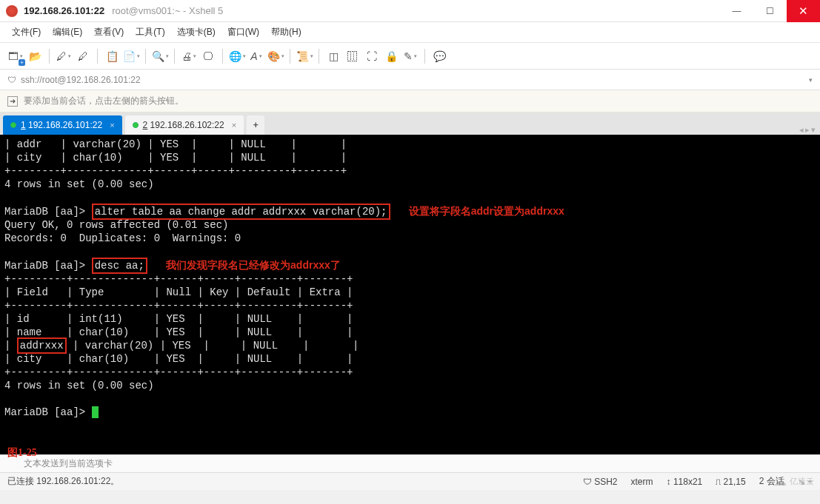 The width and height of the screenshot is (820, 504). Describe the element at coordinates (237, 56) in the screenshot. I see `globe-icon: 🌐▾` at that location.